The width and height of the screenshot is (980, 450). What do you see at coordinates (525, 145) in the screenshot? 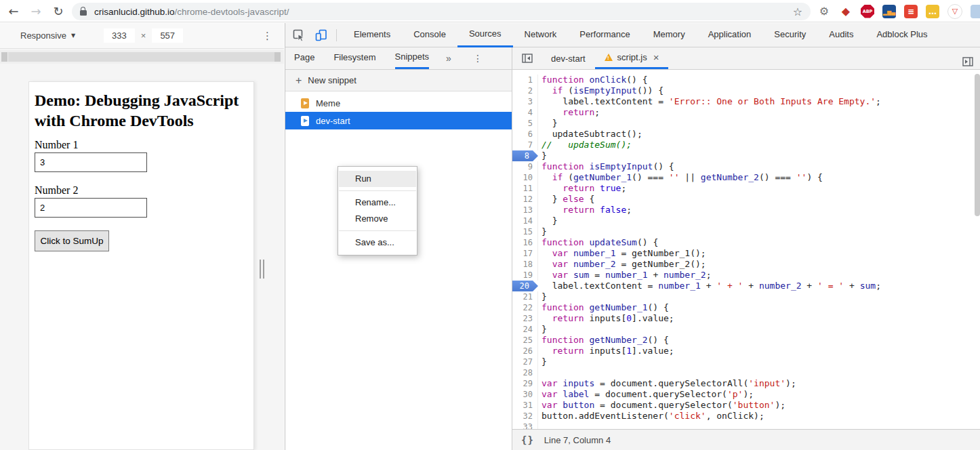
I see `line-number: 7` at bounding box center [525, 145].